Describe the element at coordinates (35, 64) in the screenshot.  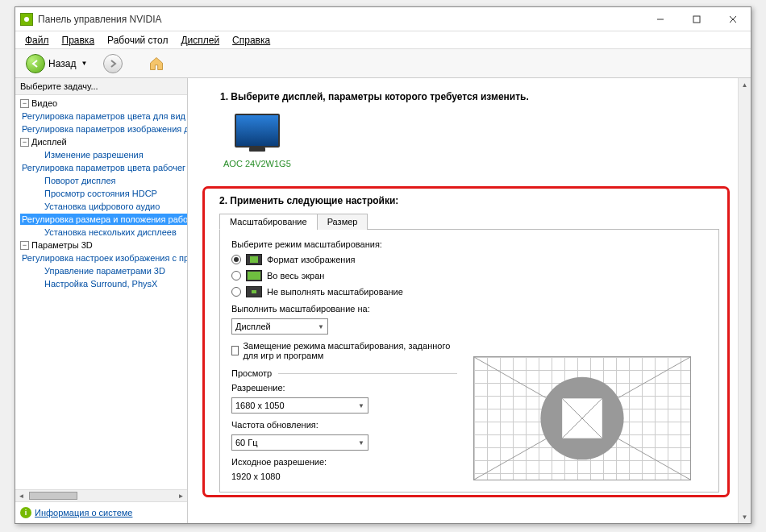
I see `back-icon` at that location.